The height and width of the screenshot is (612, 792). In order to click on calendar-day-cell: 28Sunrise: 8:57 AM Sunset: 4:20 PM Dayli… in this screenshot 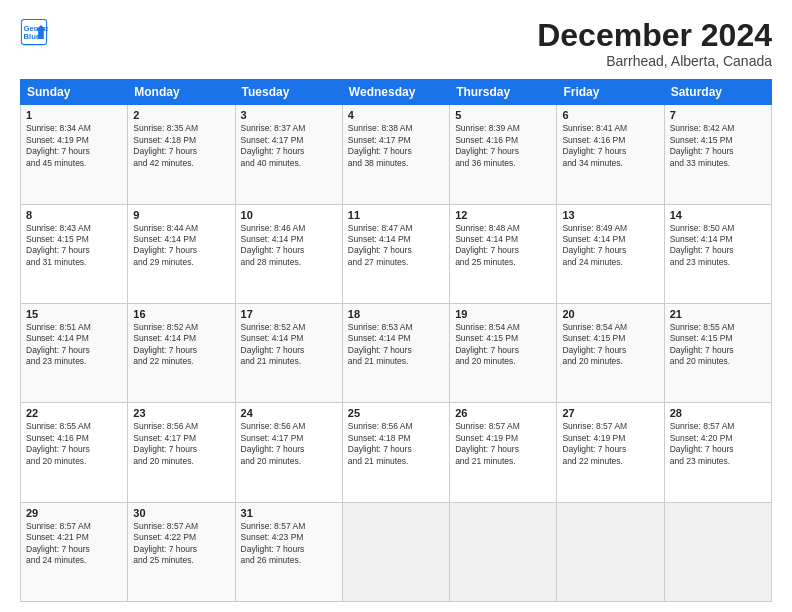, I will do `click(718, 452)`.